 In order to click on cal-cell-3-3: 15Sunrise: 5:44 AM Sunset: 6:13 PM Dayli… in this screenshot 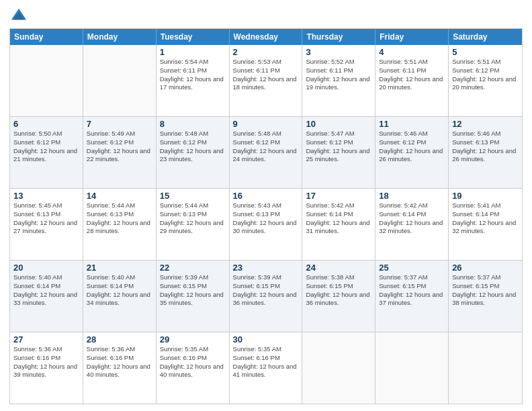, I will do `click(193, 224)`.